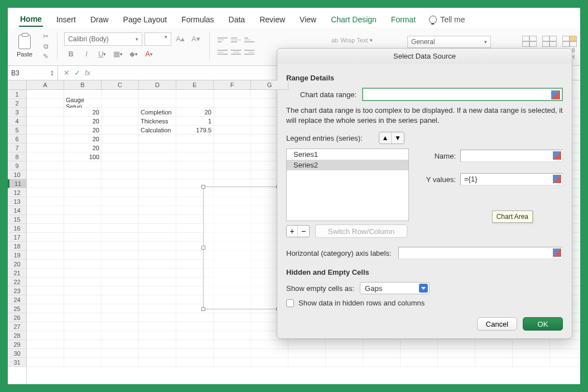  What do you see at coordinates (99, 20) in the screenshot?
I see `tab-draw: Draw` at bounding box center [99, 20].